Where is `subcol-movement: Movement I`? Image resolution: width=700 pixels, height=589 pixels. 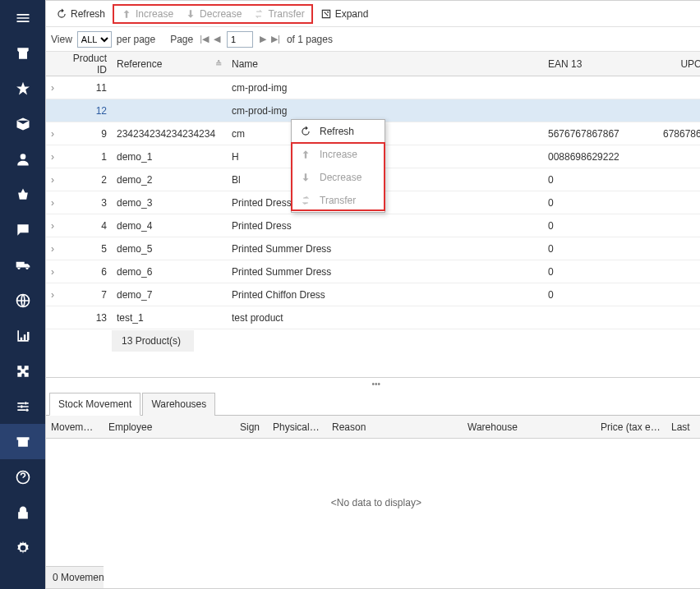 subcol-movement: Movement I is located at coordinates (75, 427).